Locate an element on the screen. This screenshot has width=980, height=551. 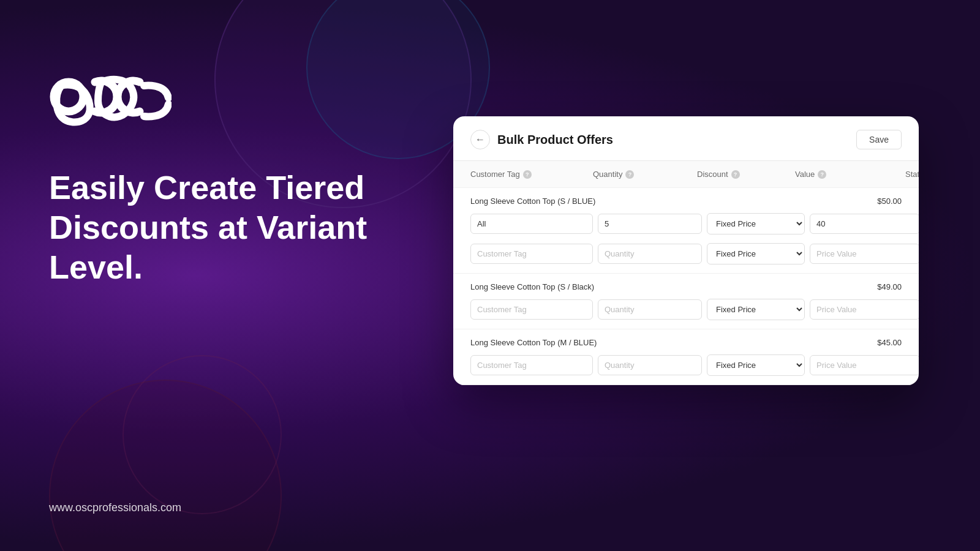
product-name-2: Long Sleeve Cotton Top (S / Black) is located at coordinates (532, 287).